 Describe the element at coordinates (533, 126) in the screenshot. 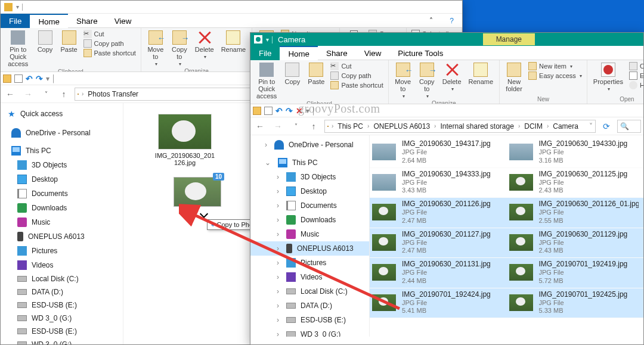

I see `breadcrumb-item: DCIM` at that location.